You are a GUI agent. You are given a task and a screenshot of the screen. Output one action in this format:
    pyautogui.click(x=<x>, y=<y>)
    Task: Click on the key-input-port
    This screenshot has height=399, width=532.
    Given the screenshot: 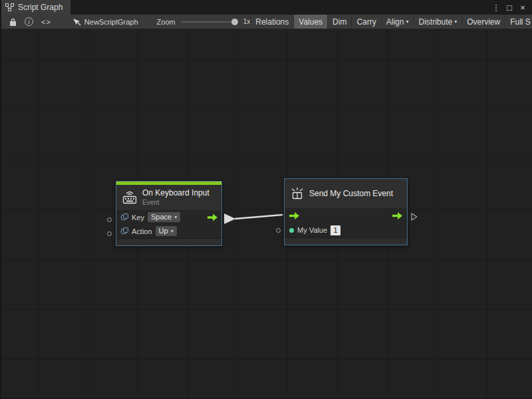 What is the action you would take?
    pyautogui.click(x=109, y=219)
    